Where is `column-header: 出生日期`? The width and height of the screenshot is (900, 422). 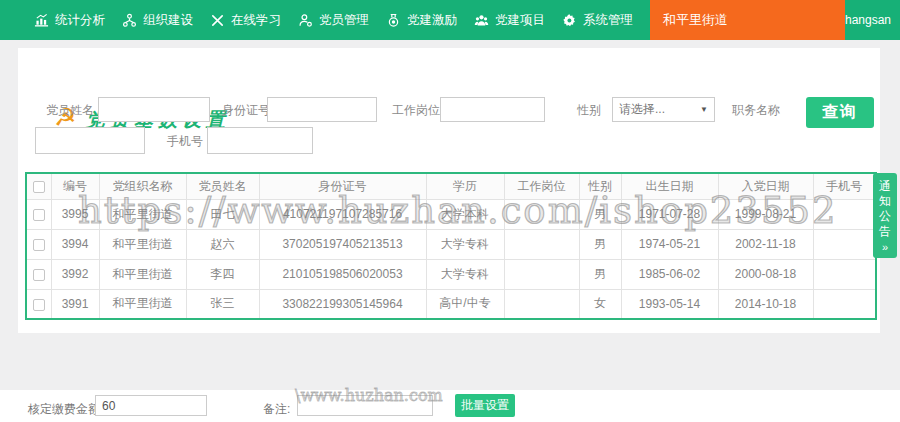 column-header: 出生日期 is located at coordinates (670, 186).